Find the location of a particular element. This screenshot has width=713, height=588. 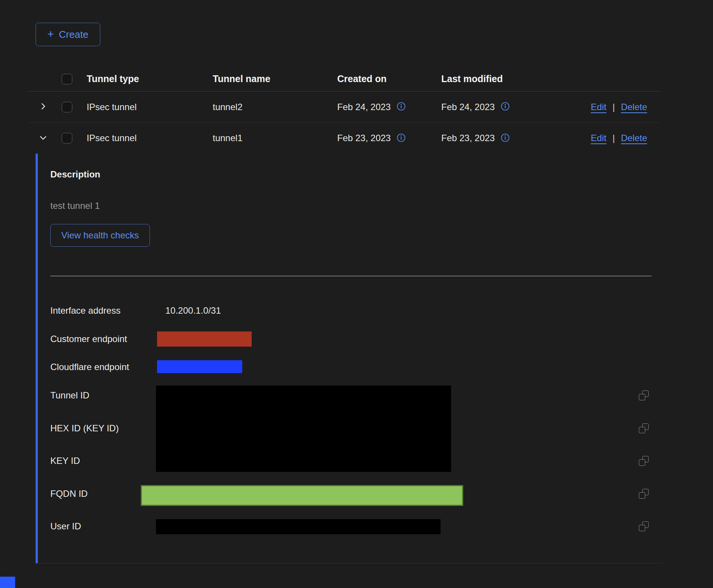

interface-address-label: Interface address is located at coordinates (86, 311).